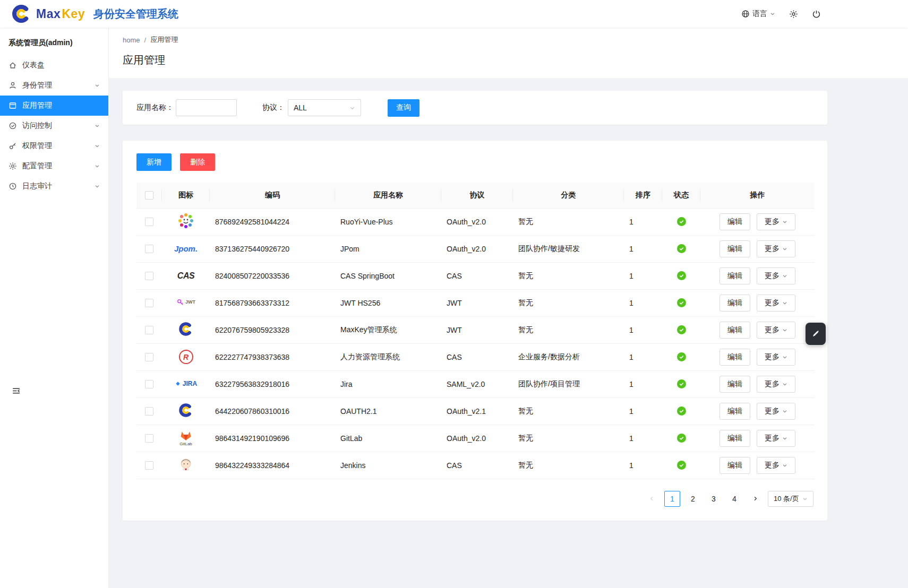 This screenshot has height=588, width=908. Describe the element at coordinates (301, 108) in the screenshot. I see `protocol-select-value: ALL` at that location.